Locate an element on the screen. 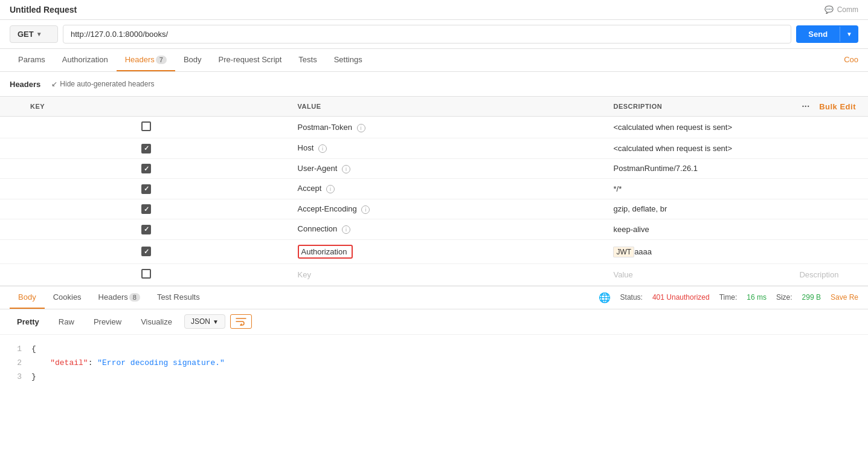 This screenshot has height=449, width=868. table-row: Accept-Encoding i gzip, deflate, br is located at coordinates (434, 209).